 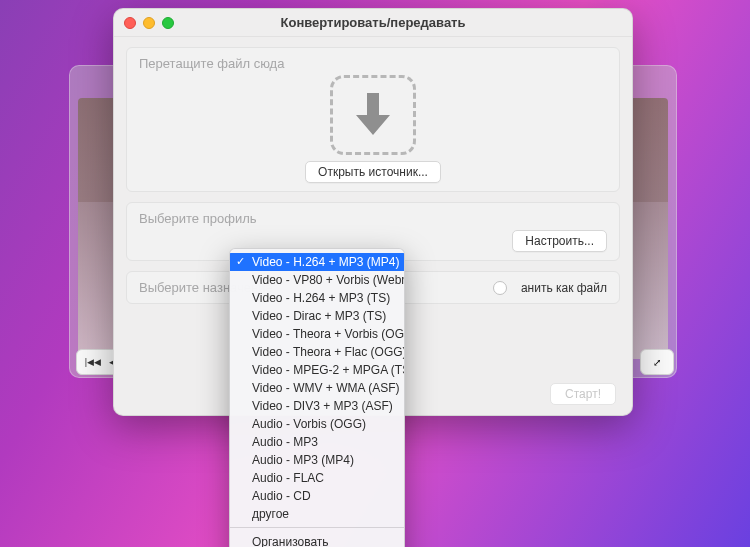 I want to click on profile-option: другое, so click(x=317, y=514).